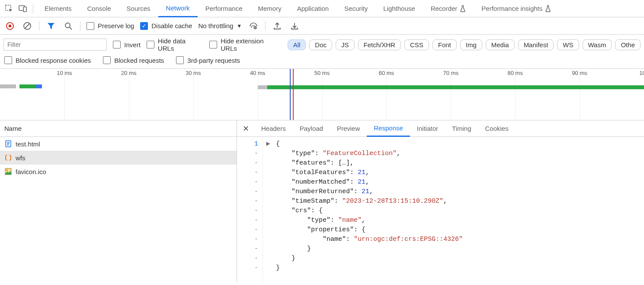 Image resolution: width=644 pixels, height=285 pixels. Describe the element at coordinates (110, 26) in the screenshot. I see `preserve-log-checkbox: Preserve log` at that location.